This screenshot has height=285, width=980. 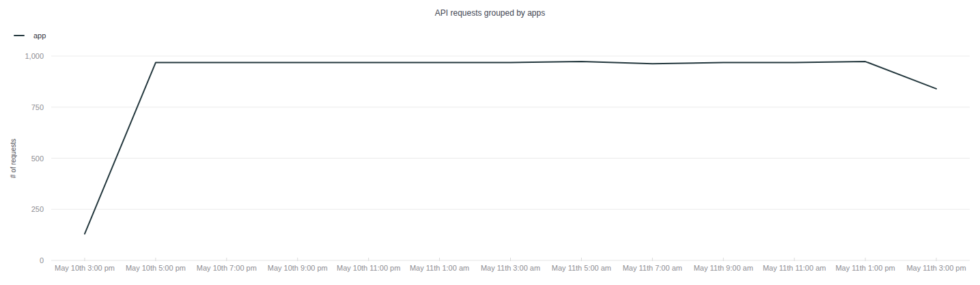 I want to click on x-tick-label: May 11th 5:00 am, so click(x=582, y=268).